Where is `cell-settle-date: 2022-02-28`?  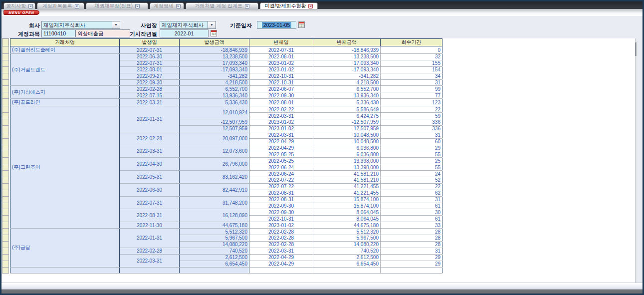
cell-settle-date: 2022-02-28 is located at coordinates (281, 232).